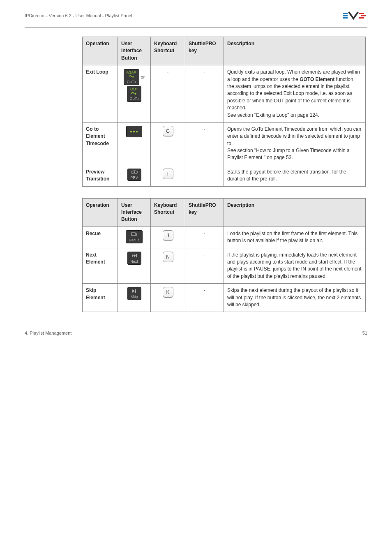  I want to click on uib-next-element: Next, so click(134, 266).